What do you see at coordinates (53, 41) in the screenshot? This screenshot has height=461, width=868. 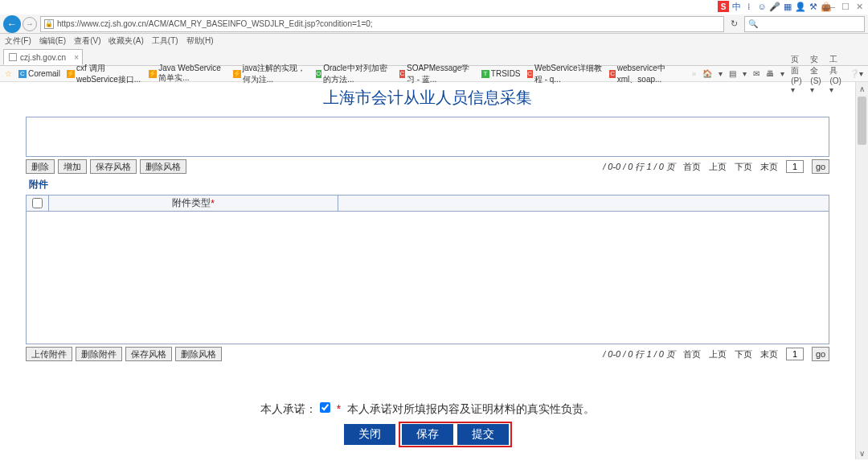 I see `menu-edit: 编辑(E)` at bounding box center [53, 41].